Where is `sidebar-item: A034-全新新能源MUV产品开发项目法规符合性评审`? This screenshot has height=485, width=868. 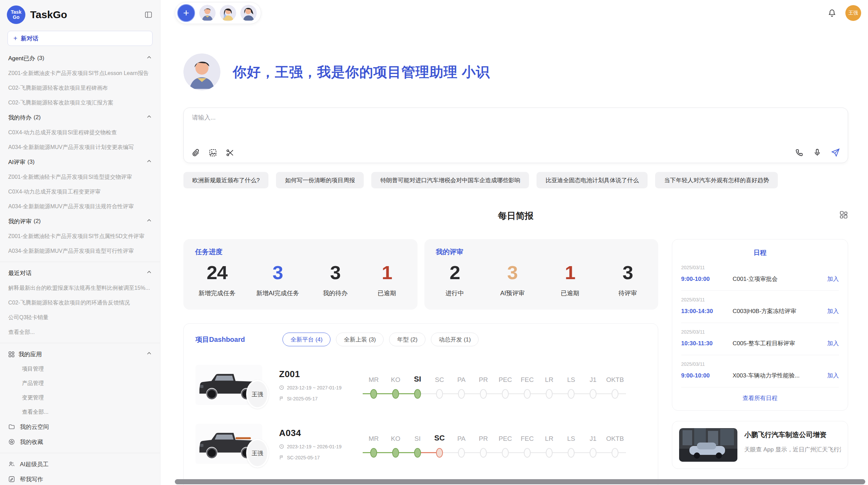 sidebar-item: A034-全新新能源MUV产品开发项目法规符合性评审 is located at coordinates (80, 206).